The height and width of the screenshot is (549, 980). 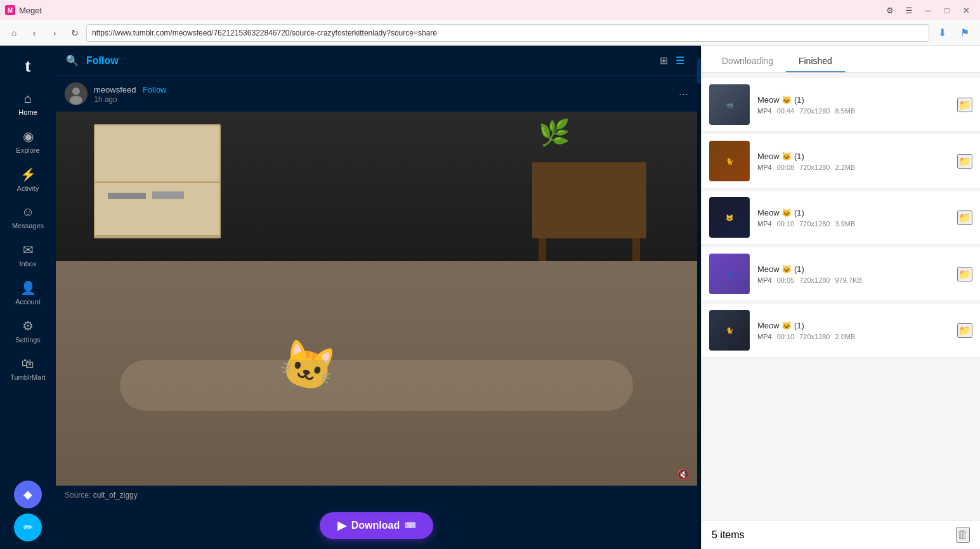 I want to click on view-buttons: ⊞ ☰, so click(x=672, y=61).